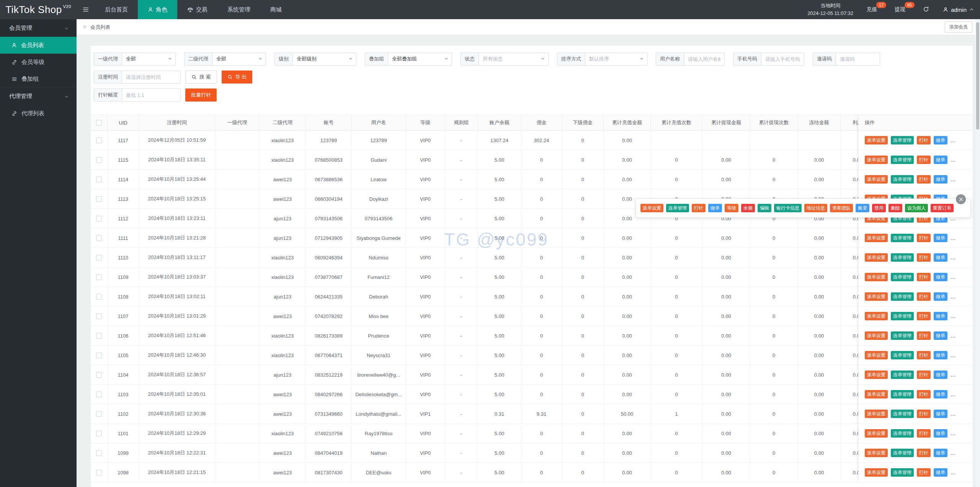 Image resolution: width=980 pixels, height=487 pixels. I want to click on select-all-checkbox, so click(99, 123).